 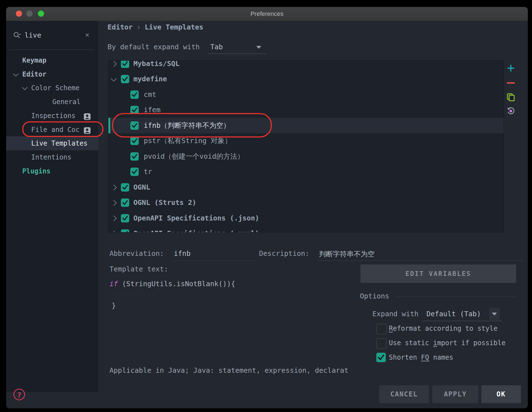 I want to click on sidebar-item-plugins: Plugins, so click(x=52, y=171).